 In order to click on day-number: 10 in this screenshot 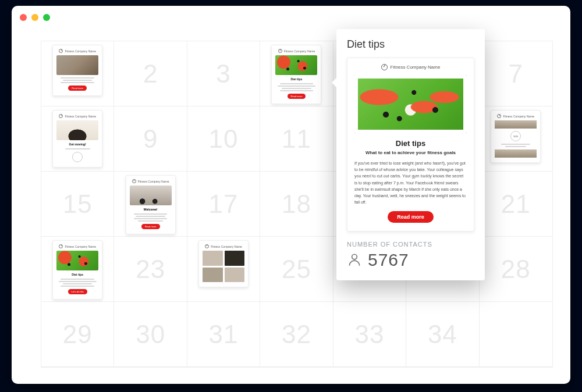, I will do `click(223, 139)`.